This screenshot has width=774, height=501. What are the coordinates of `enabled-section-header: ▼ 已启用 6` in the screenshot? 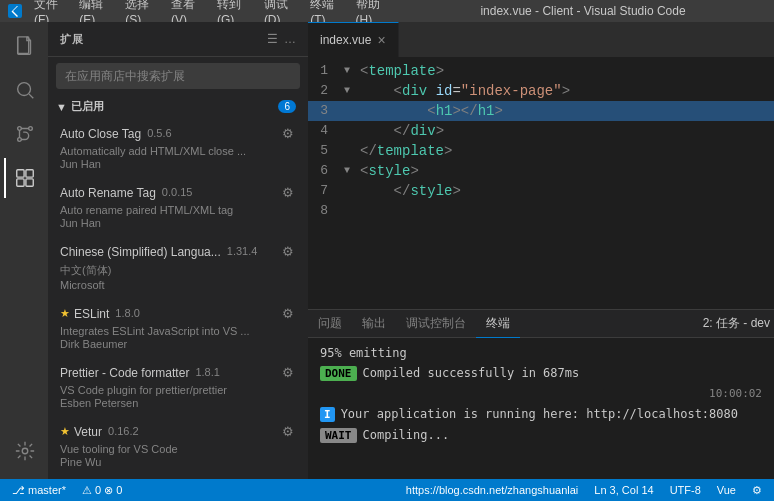 It's located at (178, 106).